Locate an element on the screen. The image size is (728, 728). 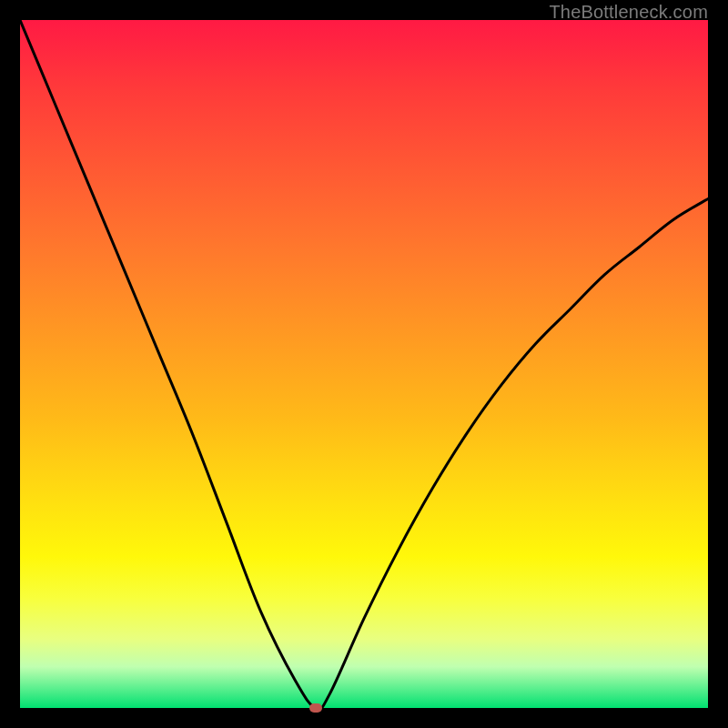
watermark-text: TheBottleneck.com is located at coordinates (628, 13).